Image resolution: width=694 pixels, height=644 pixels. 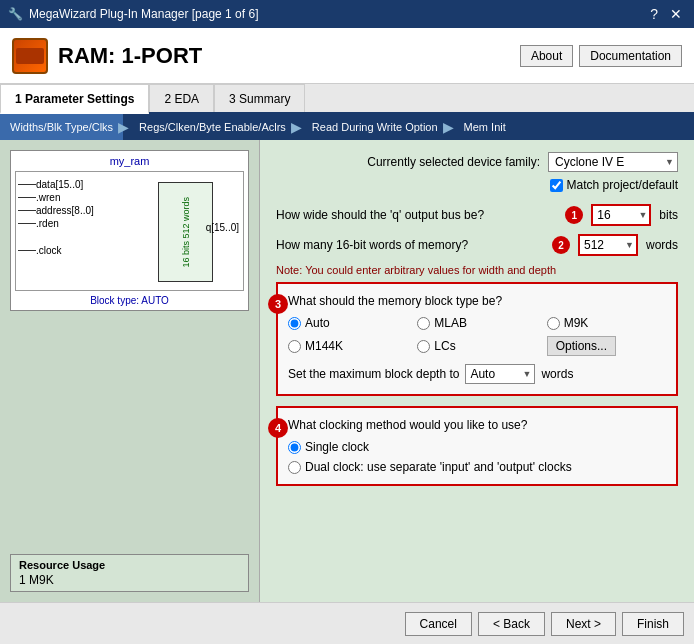 I want to click on radio-m144k-label: M144K, so click(x=324, y=346).